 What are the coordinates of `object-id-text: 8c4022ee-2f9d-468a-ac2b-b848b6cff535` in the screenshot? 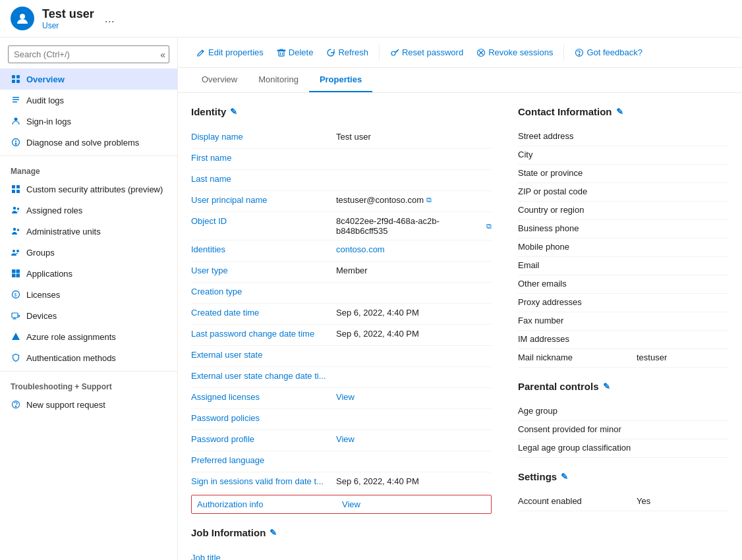 It's located at (410, 226).